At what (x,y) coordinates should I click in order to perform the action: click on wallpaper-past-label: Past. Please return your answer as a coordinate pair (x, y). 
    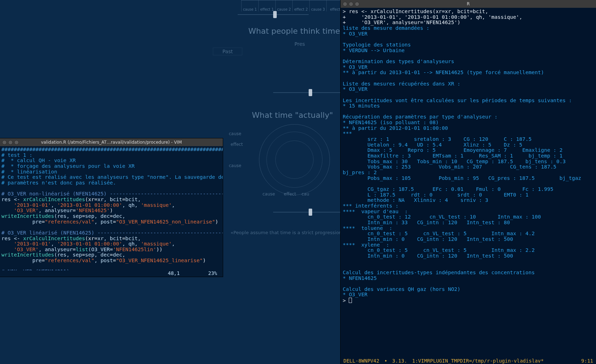
    Looking at the image, I should click on (228, 51).